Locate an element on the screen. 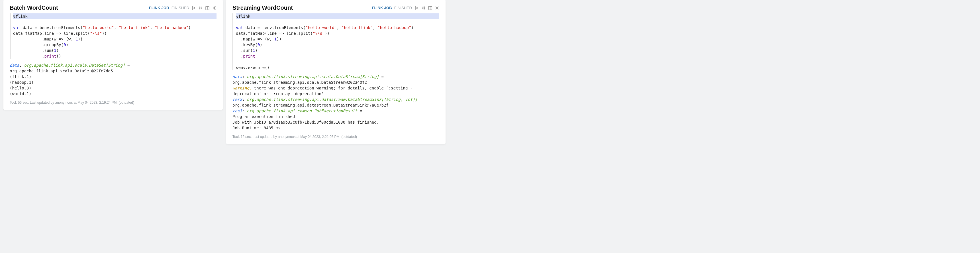  paragraph-footer: Took 12 sec. Last updated by anonymous a… is located at coordinates (336, 137).